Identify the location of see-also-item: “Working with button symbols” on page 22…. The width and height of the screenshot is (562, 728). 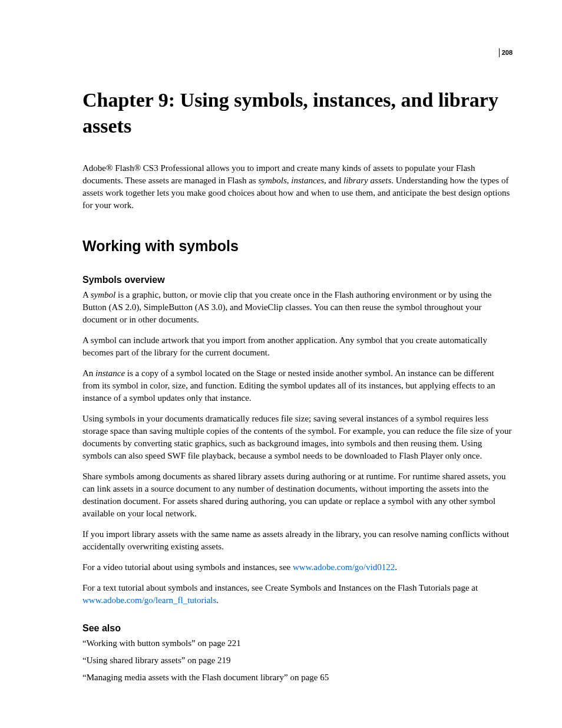
(297, 644).